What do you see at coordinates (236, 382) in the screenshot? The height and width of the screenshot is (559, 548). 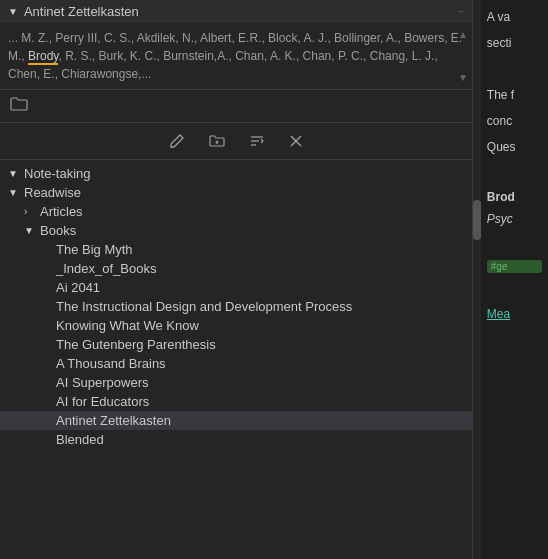 I see `tree-item-ai-superpowers: AI Superpowers` at bounding box center [236, 382].